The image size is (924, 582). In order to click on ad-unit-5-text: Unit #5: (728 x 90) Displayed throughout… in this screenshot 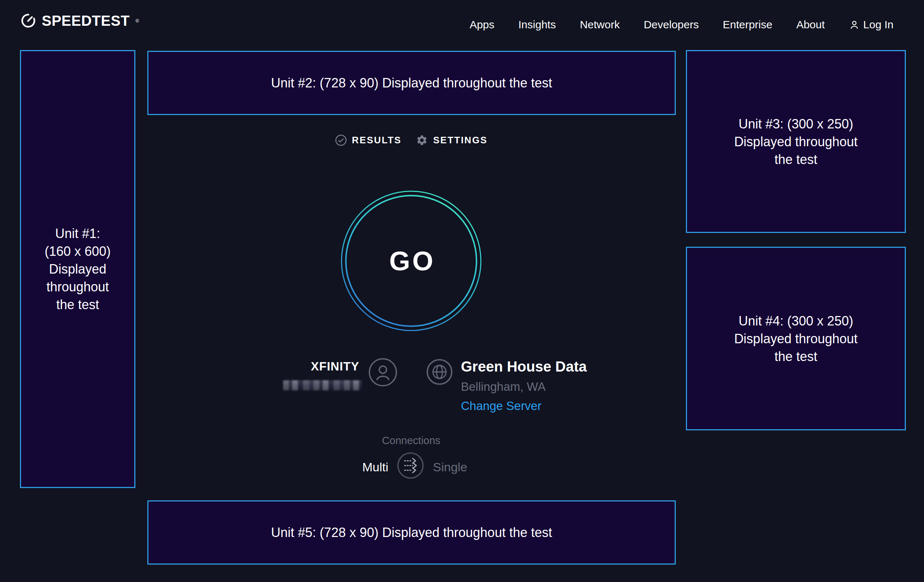, I will do `click(412, 533)`.